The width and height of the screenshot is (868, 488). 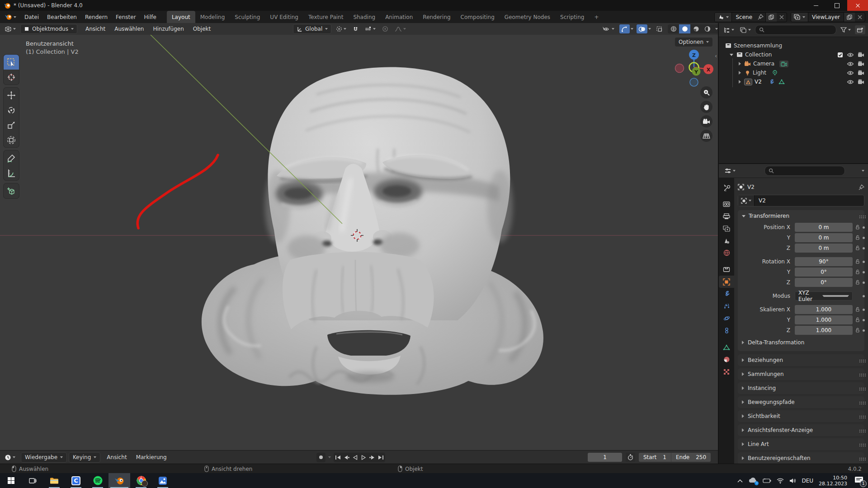 I want to click on camera-view-button, so click(x=706, y=121).